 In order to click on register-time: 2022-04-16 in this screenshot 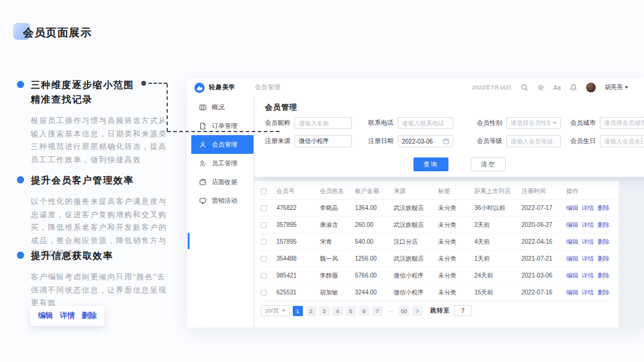, I will do `click(544, 241)`.